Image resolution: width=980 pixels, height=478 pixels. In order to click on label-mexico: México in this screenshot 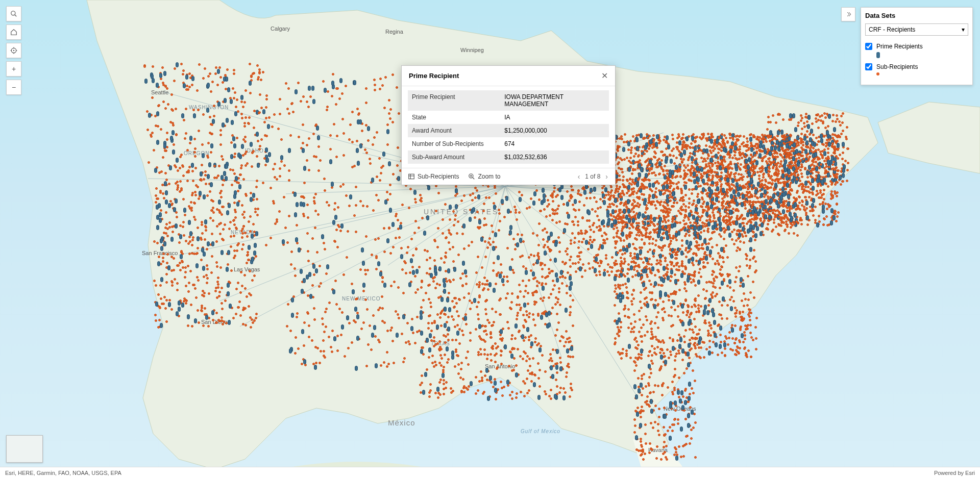, I will do `click(402, 422)`.